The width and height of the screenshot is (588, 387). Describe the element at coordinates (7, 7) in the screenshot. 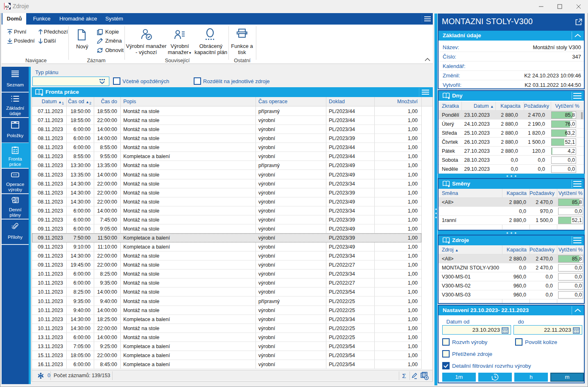

I see `svg-text: K2` at that location.